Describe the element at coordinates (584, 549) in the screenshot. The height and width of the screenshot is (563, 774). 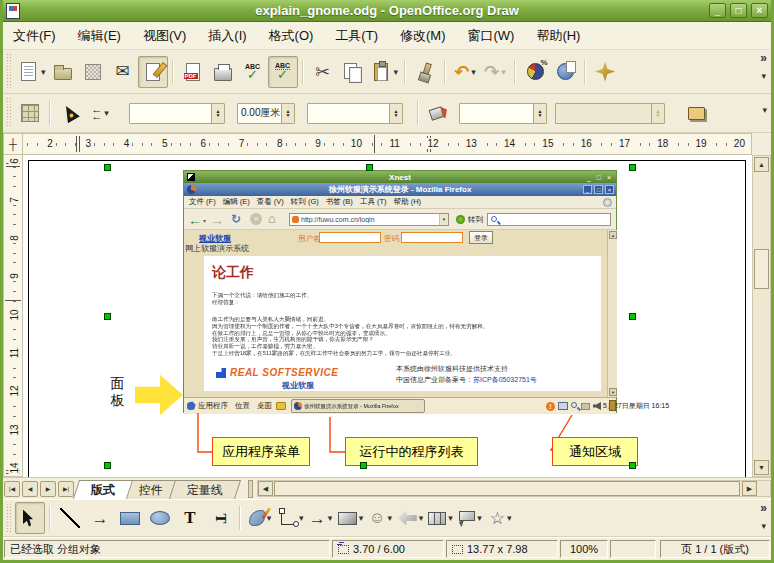
I see `zoom-level: 100%` at that location.